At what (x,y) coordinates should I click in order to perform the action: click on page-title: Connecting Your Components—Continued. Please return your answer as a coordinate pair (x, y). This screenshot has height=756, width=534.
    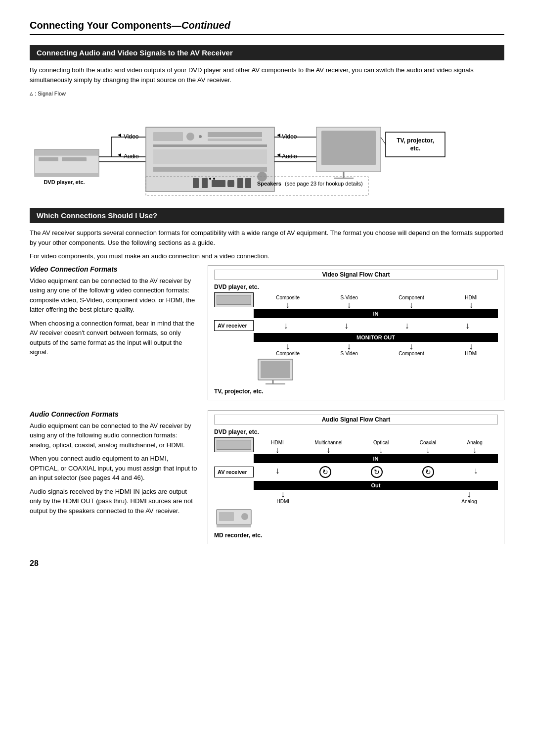
    Looking at the image, I should click on (267, 28).